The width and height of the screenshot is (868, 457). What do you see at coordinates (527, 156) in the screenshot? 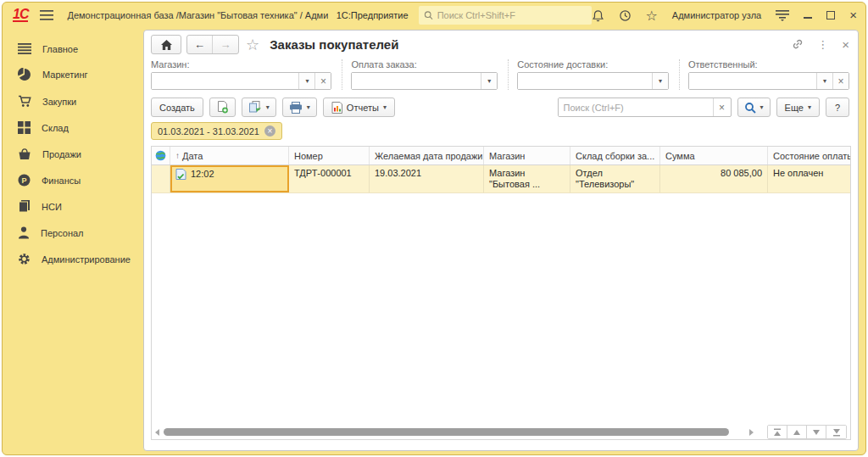
I see `column-header-shop: Магазин` at bounding box center [527, 156].